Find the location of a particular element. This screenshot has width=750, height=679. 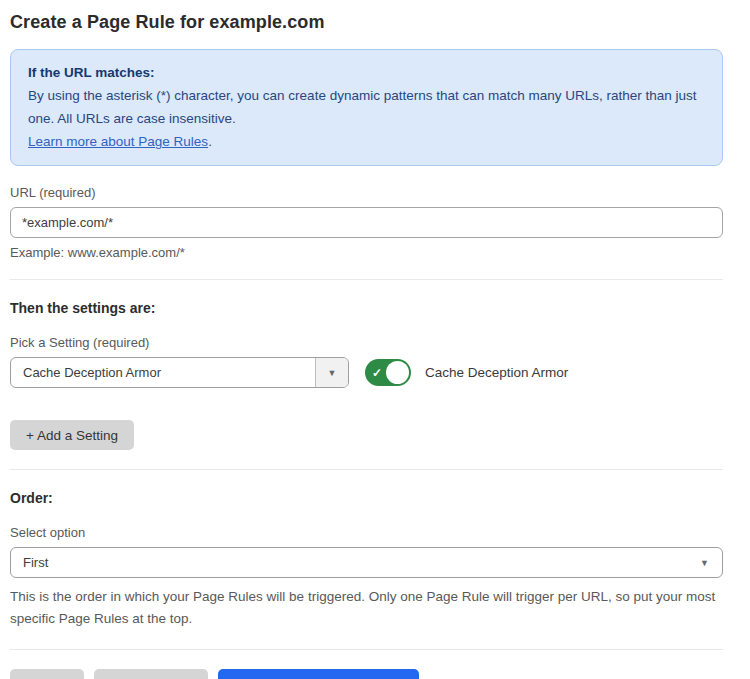

url-input is located at coordinates (366, 222).